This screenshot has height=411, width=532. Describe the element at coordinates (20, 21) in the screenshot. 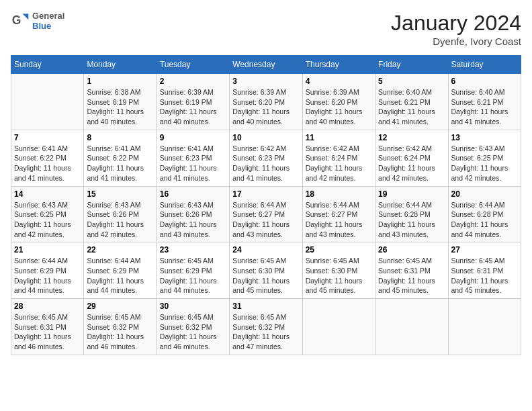

I see `logo-icon: G` at that location.